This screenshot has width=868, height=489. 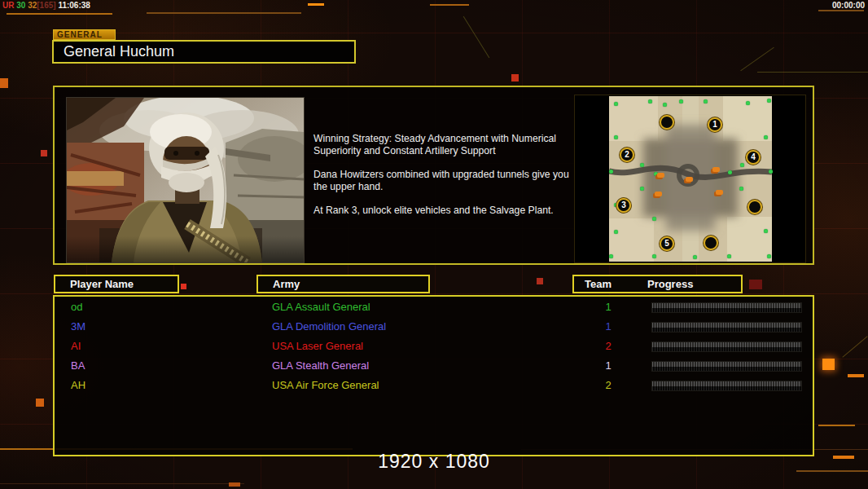 I want to click on strategy-text: Winning Strategy: Steady Advancement wit…, so click(x=444, y=181).